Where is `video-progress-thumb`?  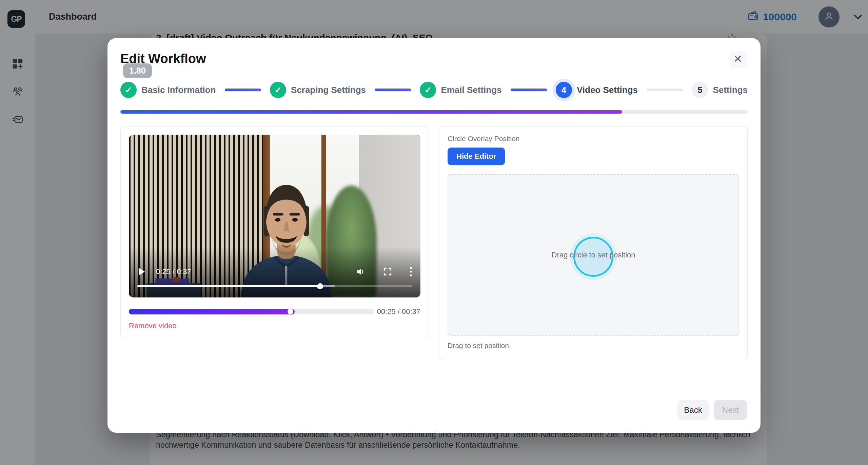 video-progress-thumb is located at coordinates (290, 311).